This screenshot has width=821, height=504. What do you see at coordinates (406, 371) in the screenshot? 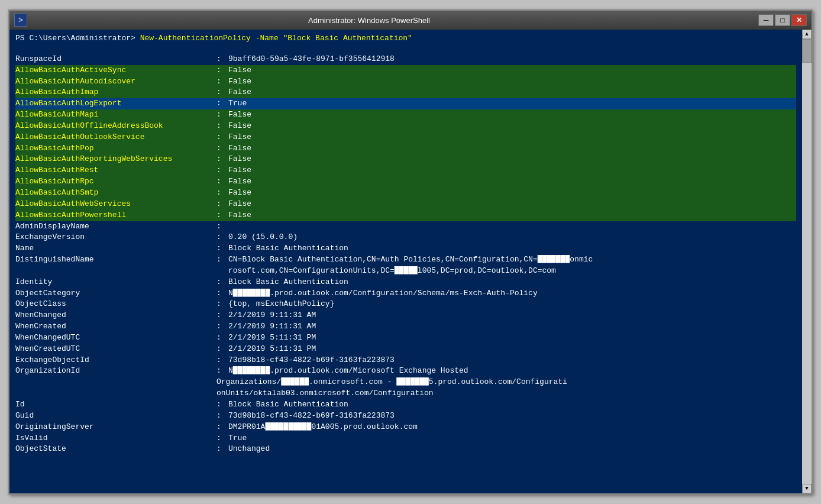
I see `table-row: OrganizationId : N████████.prod.outlook.…` at bounding box center [406, 371].